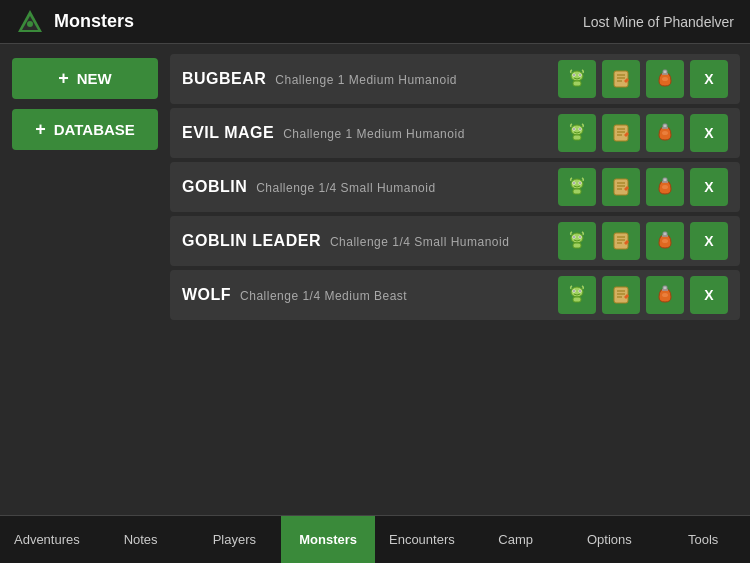 The width and height of the screenshot is (750, 563). I want to click on nav-item-adventures: Adventures, so click(47, 540).